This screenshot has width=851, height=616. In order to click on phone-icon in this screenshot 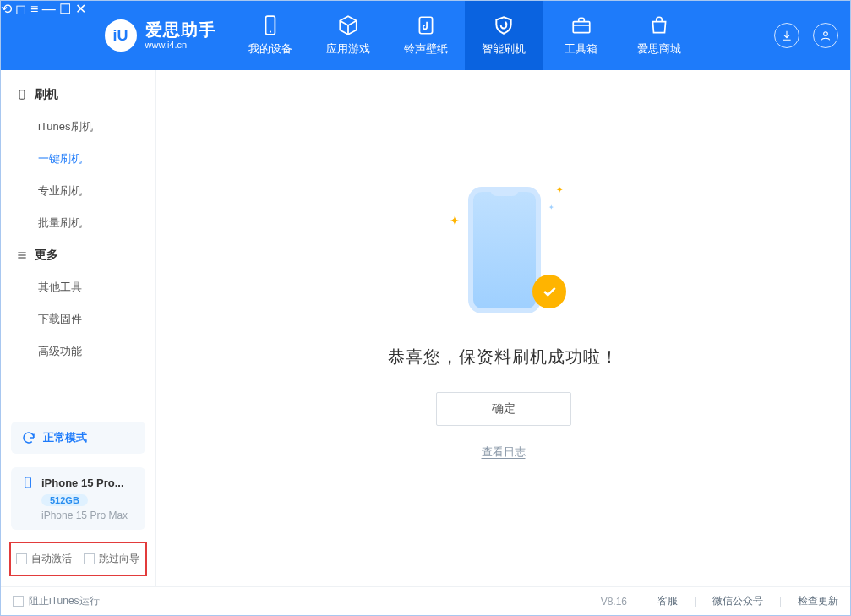, I will do `click(28, 482)`.